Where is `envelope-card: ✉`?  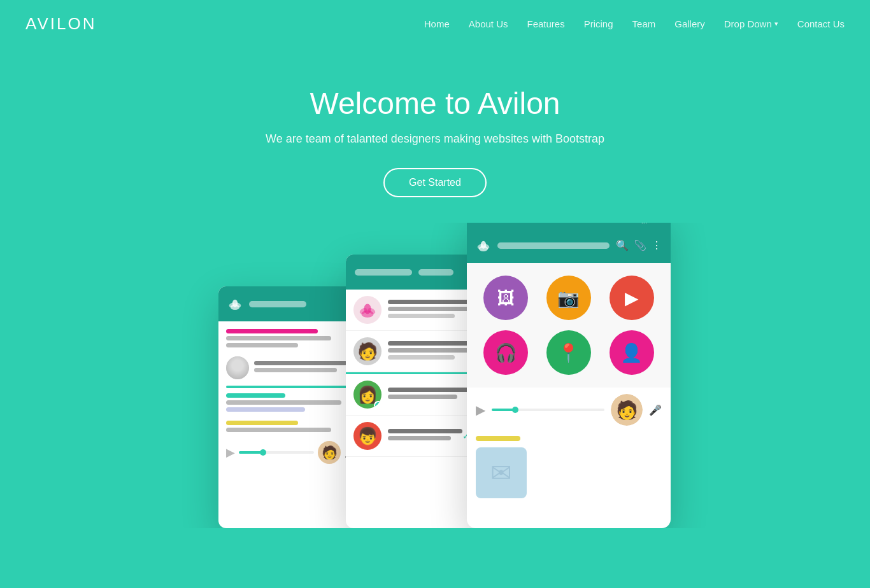
envelope-card: ✉ is located at coordinates (501, 473).